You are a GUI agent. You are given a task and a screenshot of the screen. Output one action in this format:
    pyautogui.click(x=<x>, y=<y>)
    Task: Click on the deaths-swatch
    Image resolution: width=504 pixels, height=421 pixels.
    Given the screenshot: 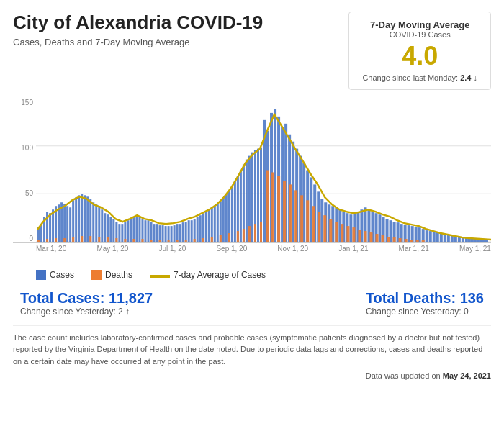 What is the action you would take?
    pyautogui.click(x=96, y=275)
    